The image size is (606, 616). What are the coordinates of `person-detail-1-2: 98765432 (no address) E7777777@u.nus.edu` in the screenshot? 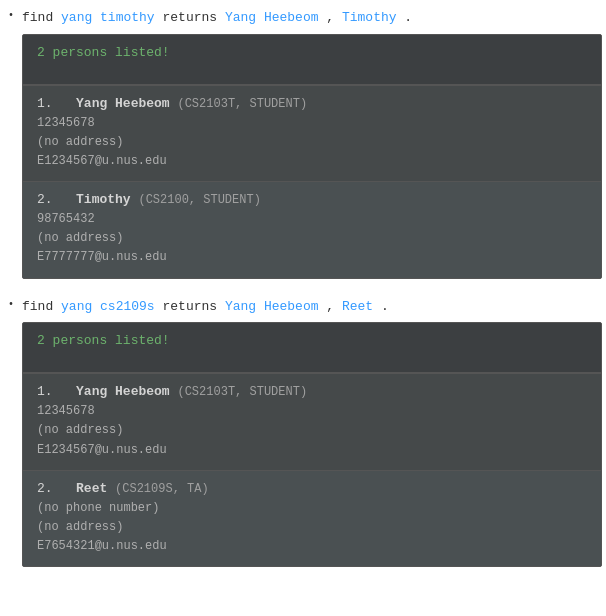 It's located at (312, 239).